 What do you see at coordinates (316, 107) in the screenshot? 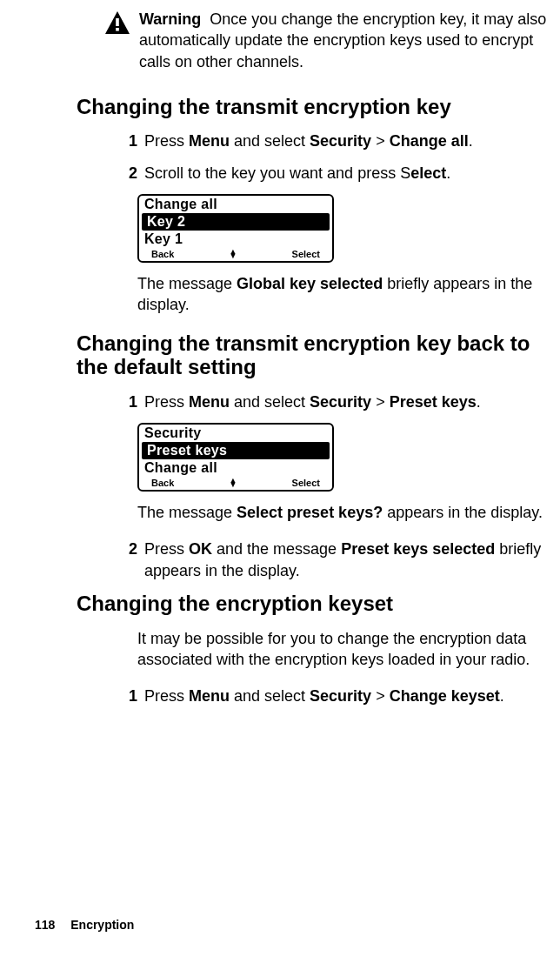
I see `heading-transmit: Changing the transmit encryption key` at bounding box center [316, 107].